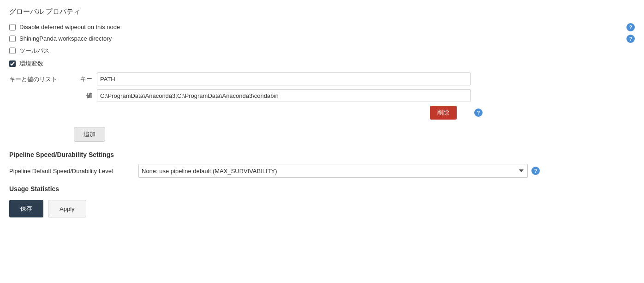 This screenshot has width=644, height=283. Describe the element at coordinates (322, 64) in the screenshot. I see `checkbox-row-env-vars: 環境変数` at that location.